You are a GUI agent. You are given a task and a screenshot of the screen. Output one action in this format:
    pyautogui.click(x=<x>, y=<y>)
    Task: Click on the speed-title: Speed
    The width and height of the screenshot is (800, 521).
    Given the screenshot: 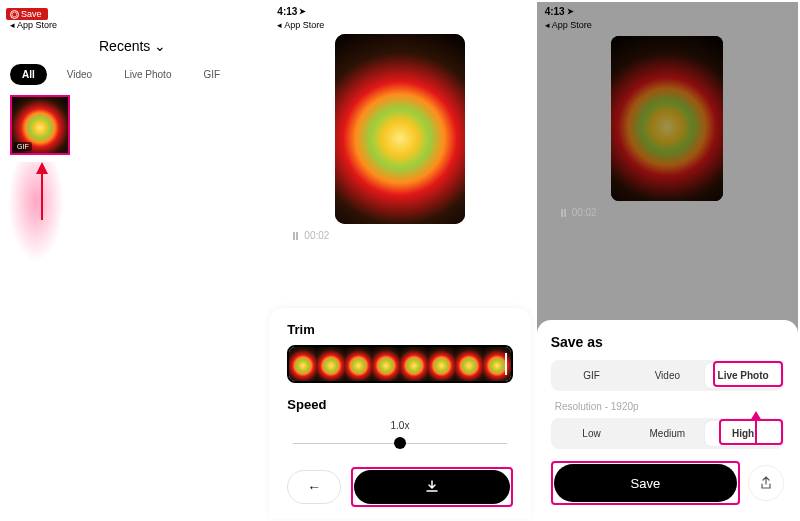 What is the action you would take?
    pyautogui.click(x=400, y=404)
    